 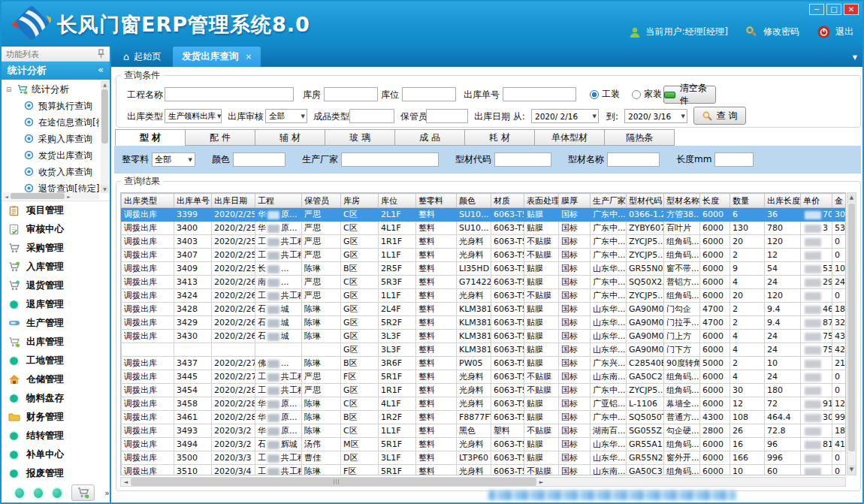 I want to click on search-button: 查 询, so click(x=720, y=116).